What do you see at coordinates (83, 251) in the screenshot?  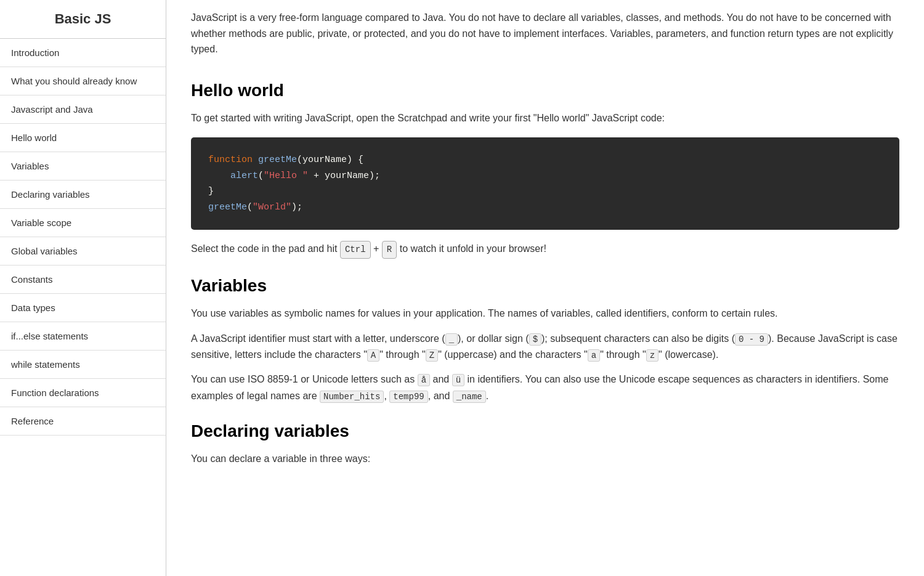 I see `nav-global-variables: Global variables` at bounding box center [83, 251].